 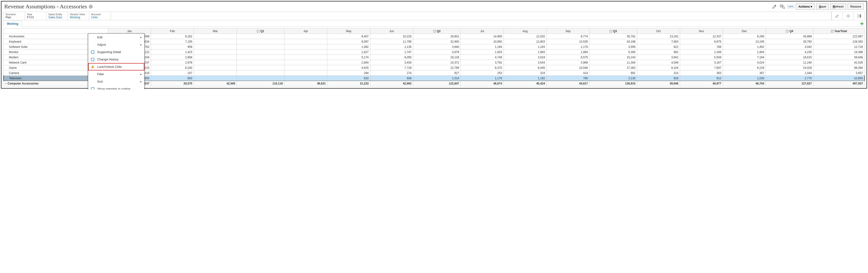 I want to click on data-cell: 1,983, so click(x=525, y=52).